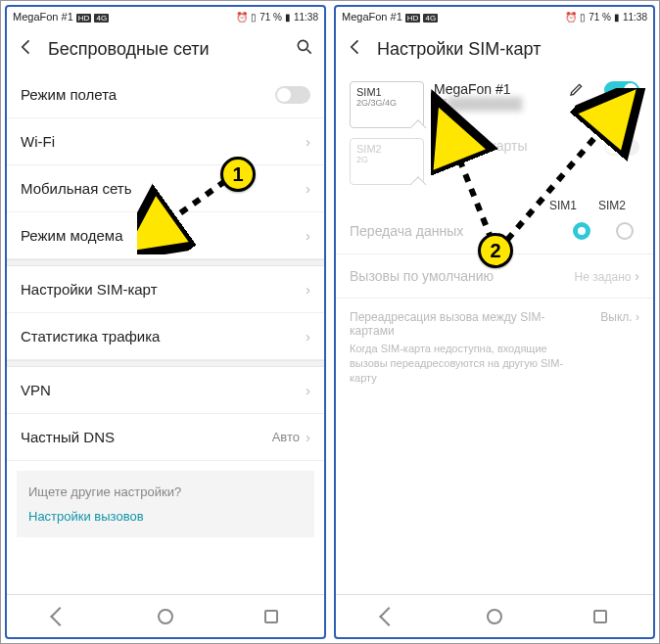 The height and width of the screenshot is (644, 660). I want to click on sim1-number: +7█████████, so click(496, 104).